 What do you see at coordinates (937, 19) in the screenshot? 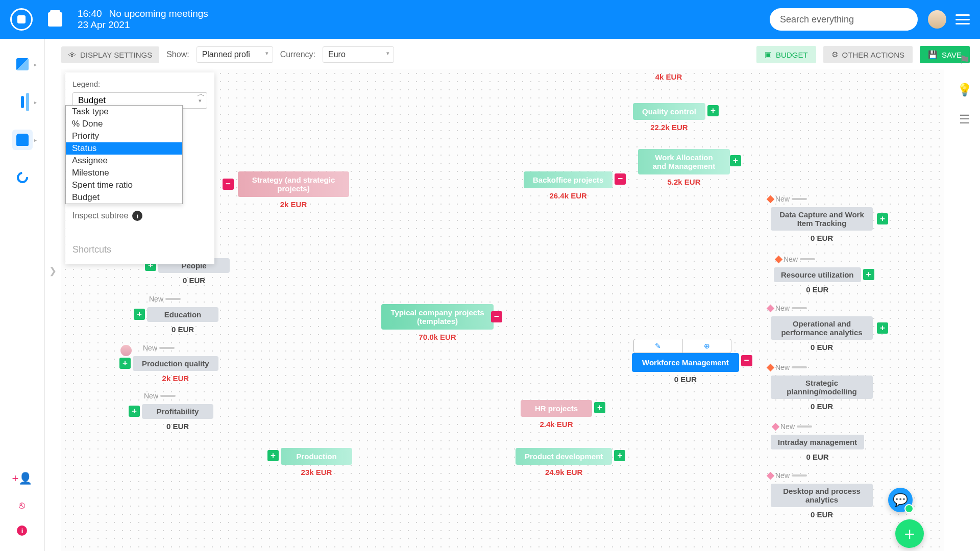
I see `user-avatar` at bounding box center [937, 19].